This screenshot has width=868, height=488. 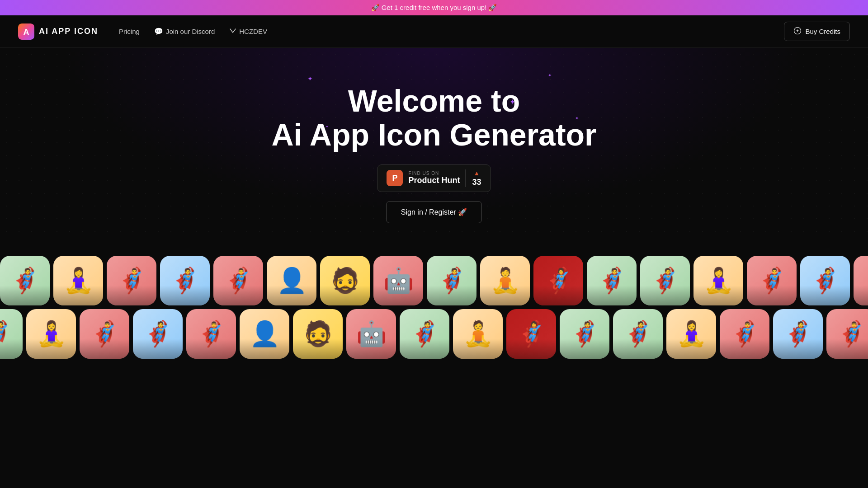 What do you see at coordinates (434, 181) in the screenshot?
I see `ph-name: Product Hunt` at bounding box center [434, 181].